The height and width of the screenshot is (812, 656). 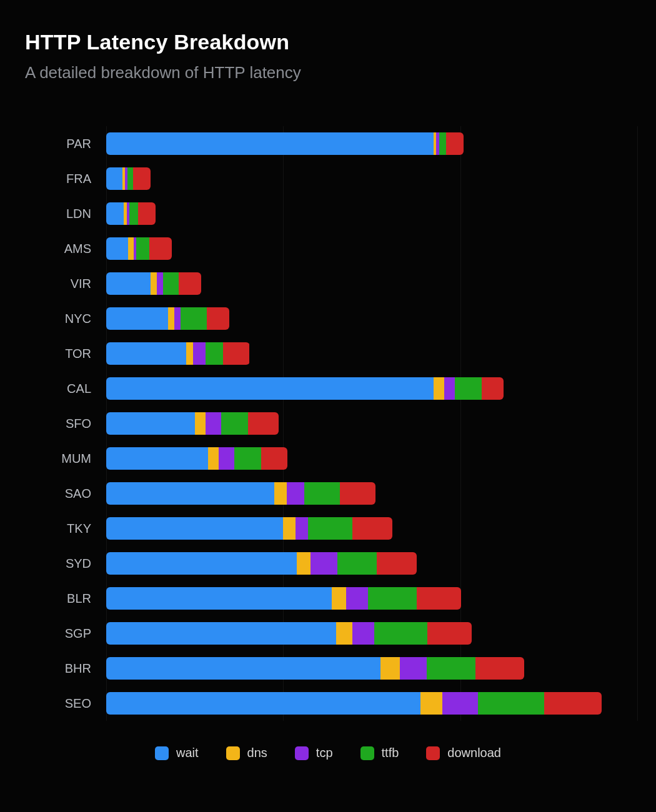 I want to click on legend-label-dns: dns, so click(x=257, y=753).